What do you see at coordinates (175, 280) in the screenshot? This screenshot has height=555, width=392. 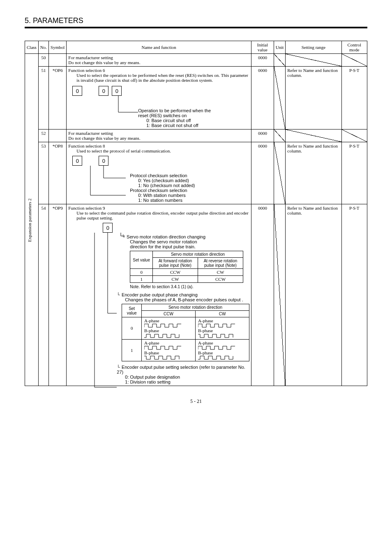 I see `td-fwd: CW` at bounding box center [175, 280].